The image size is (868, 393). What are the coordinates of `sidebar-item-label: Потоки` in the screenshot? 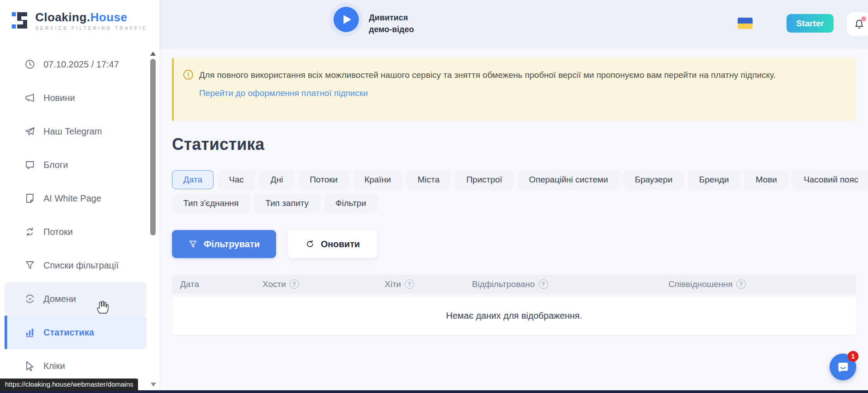 It's located at (58, 232).